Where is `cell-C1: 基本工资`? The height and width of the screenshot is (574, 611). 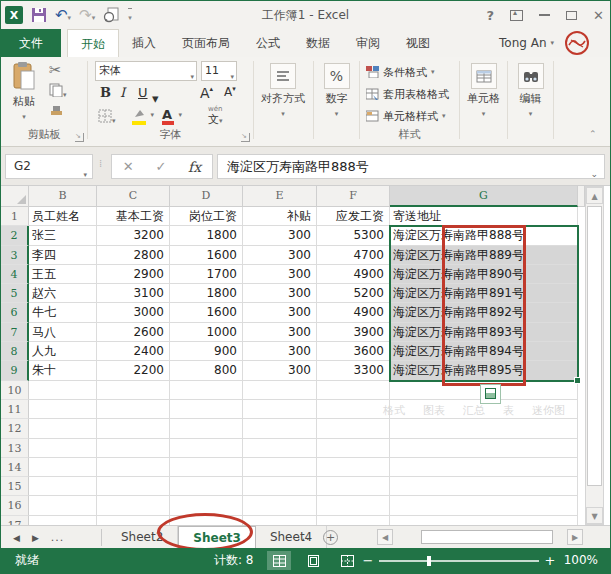 cell-C1: 基本工资 is located at coordinates (134, 216).